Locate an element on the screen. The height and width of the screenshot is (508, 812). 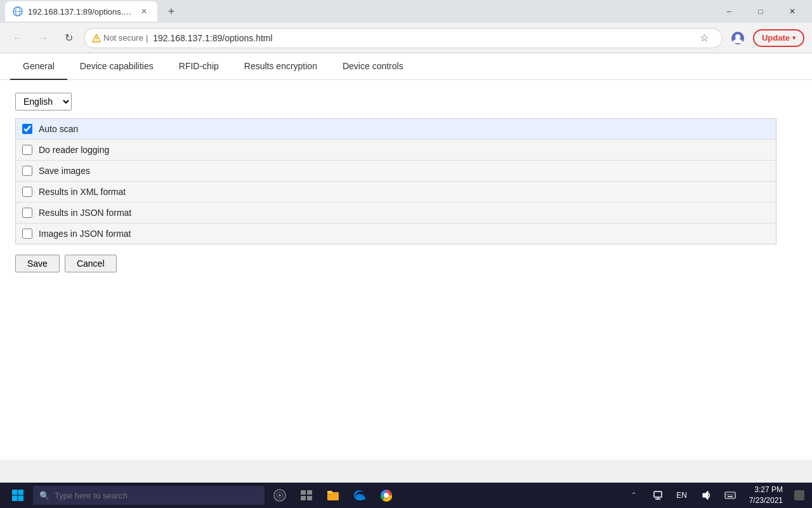
taskbar-apps is located at coordinates (333, 495).